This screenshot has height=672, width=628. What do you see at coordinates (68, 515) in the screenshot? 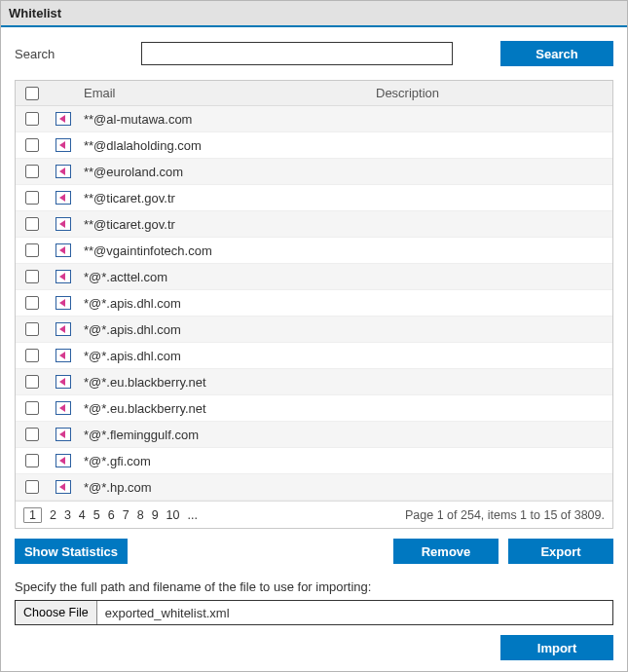
I see `page-link: 3` at bounding box center [68, 515].